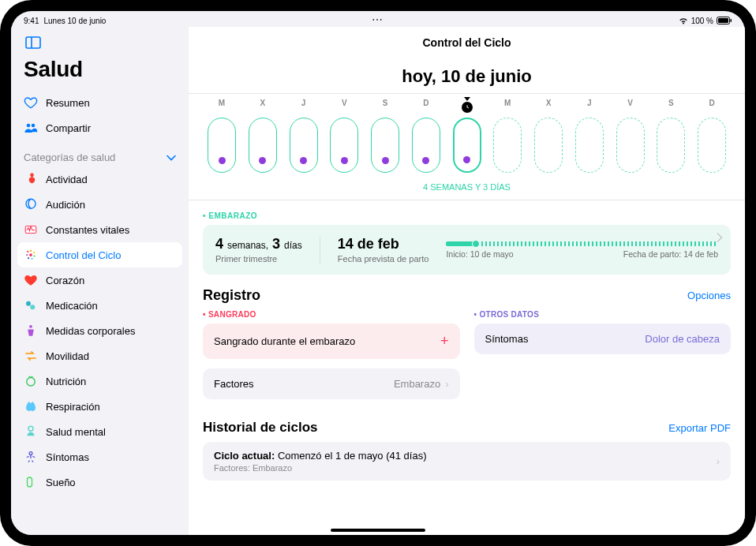 This screenshot has width=756, height=546. I want to click on sidebar-toggle-icon, so click(33, 43).